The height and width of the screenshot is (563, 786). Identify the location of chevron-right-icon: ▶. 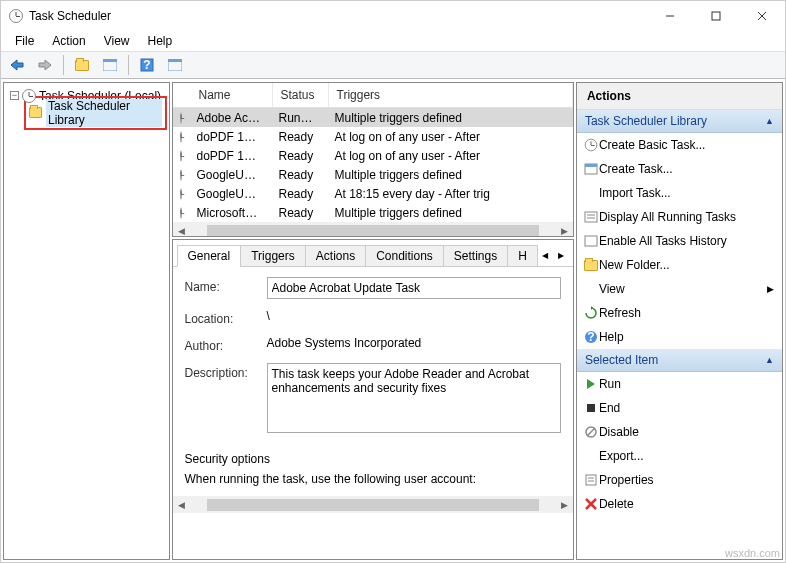
(770, 289).